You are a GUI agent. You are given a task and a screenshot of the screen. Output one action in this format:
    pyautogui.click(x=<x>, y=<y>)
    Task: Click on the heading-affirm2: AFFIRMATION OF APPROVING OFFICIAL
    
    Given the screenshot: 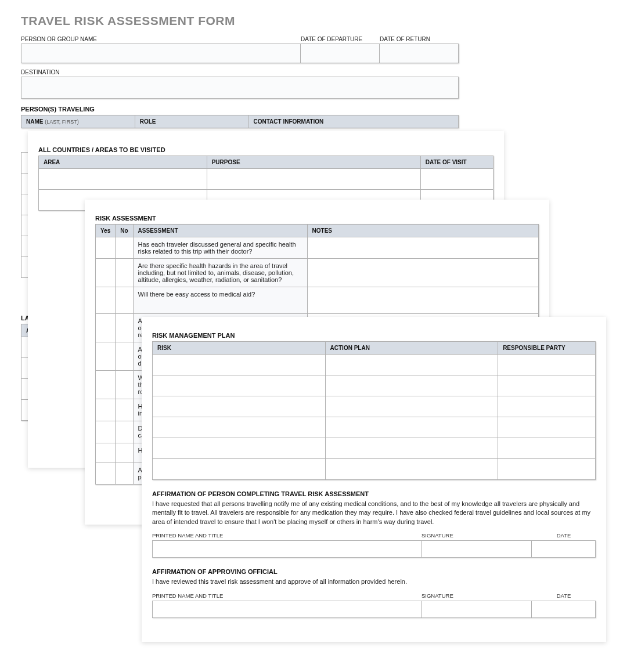 What is the action you would take?
    pyautogui.click(x=374, y=572)
    